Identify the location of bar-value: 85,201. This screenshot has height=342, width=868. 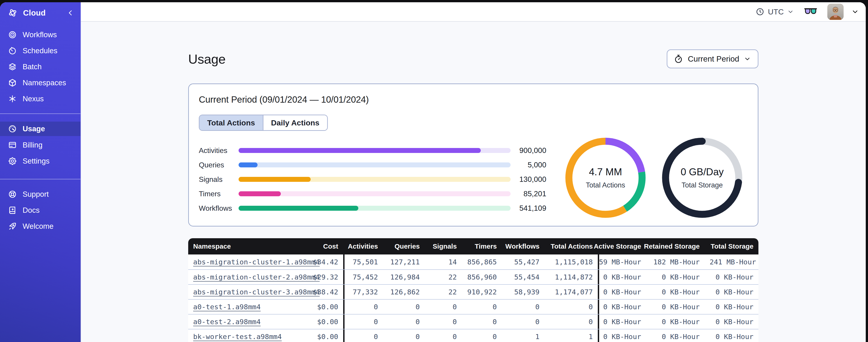
(528, 194).